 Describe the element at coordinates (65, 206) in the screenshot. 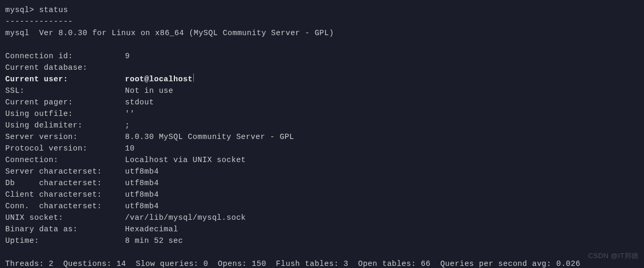

I see `status-label: Conn. characterset:` at that location.